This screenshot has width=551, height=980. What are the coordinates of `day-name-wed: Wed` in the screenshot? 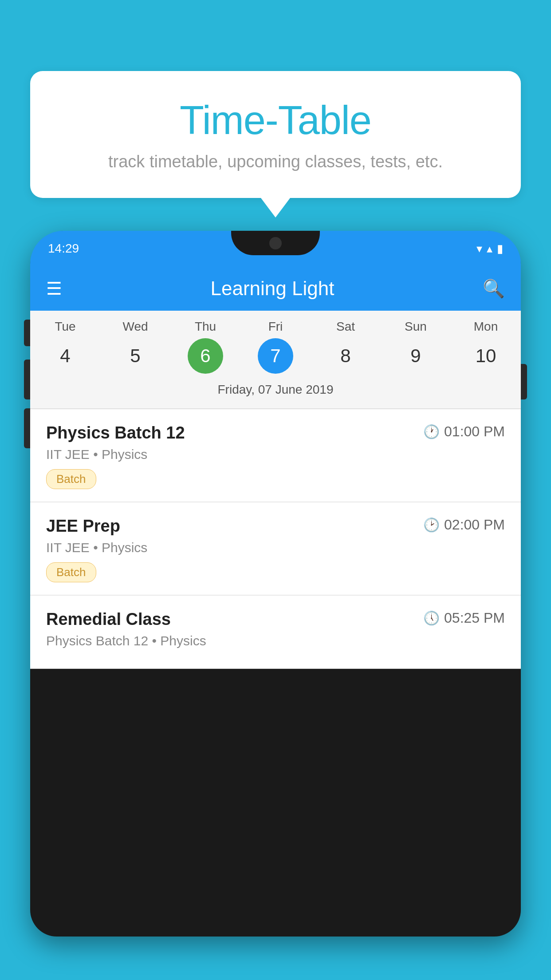 It's located at (135, 327).